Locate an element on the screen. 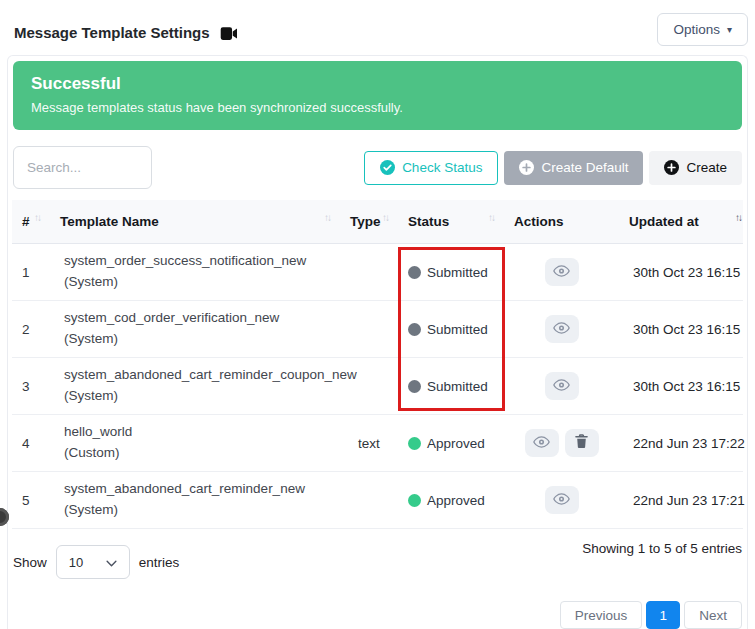 The image size is (755, 629). column-header-type: Type ↑↓ is located at coordinates (369, 222).